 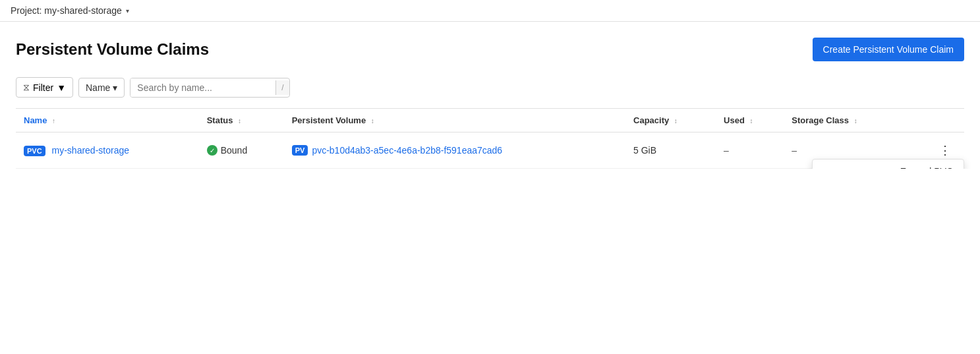 I want to click on table-row: PVC my-shared-storage ✓ Bound PV pvc-b10…, so click(x=490, y=150).